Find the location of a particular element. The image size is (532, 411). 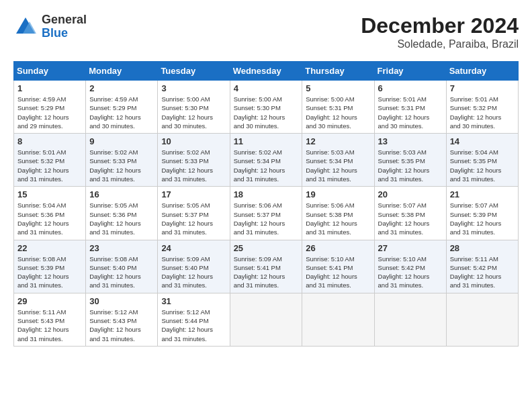

day-number: 16 is located at coordinates (122, 195).